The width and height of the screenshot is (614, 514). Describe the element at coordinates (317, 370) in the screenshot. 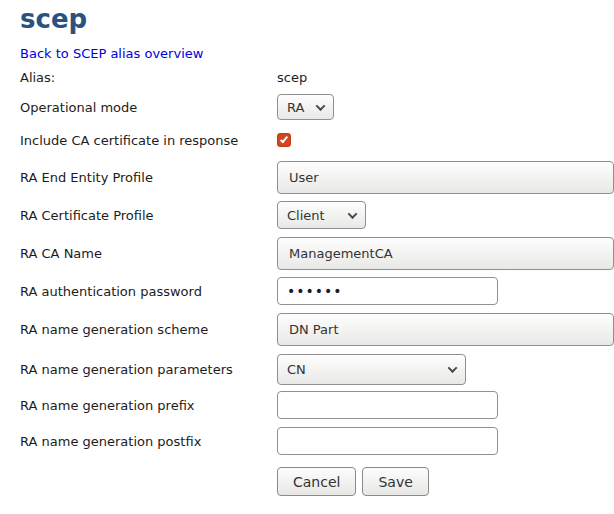

I see `ra-name-gen-params-row: RA name generation parameters CN` at that location.